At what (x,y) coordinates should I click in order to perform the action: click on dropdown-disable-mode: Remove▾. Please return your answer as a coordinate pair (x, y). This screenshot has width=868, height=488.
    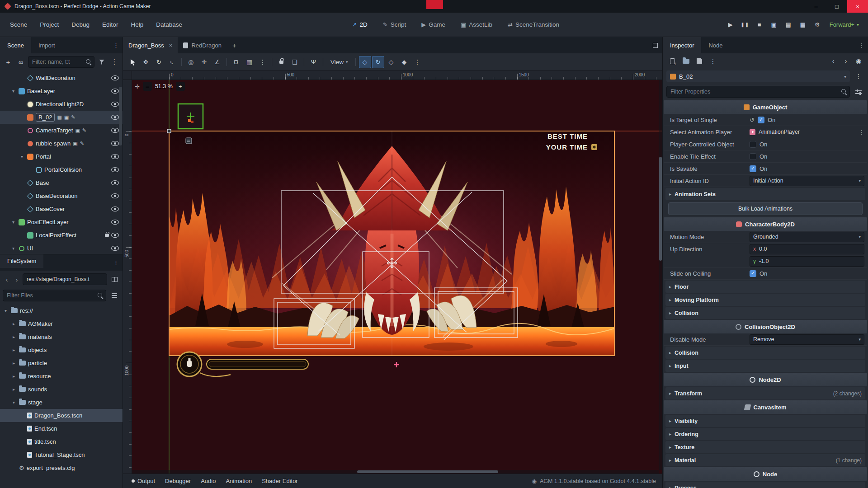
    Looking at the image, I should click on (807, 340).